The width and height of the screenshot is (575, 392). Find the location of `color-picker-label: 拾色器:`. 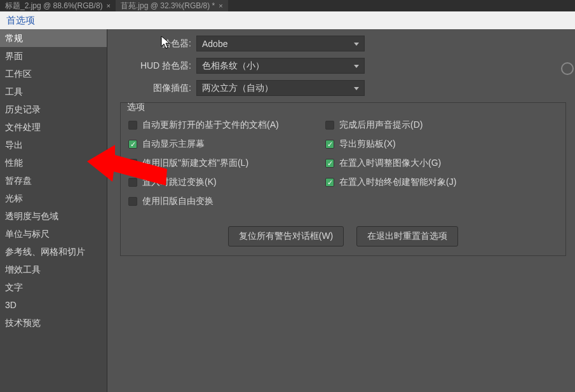

color-picker-label: 拾色器: is located at coordinates (152, 44).